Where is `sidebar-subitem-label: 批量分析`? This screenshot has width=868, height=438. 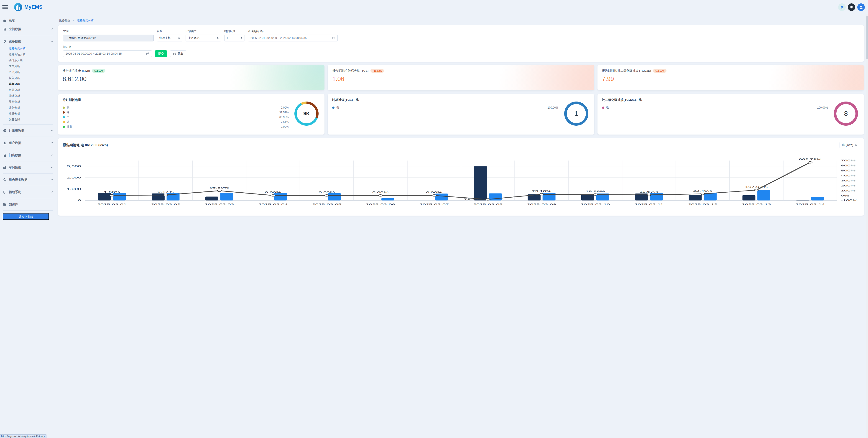 sidebar-subitem-label: 批量分析 is located at coordinates (14, 114).